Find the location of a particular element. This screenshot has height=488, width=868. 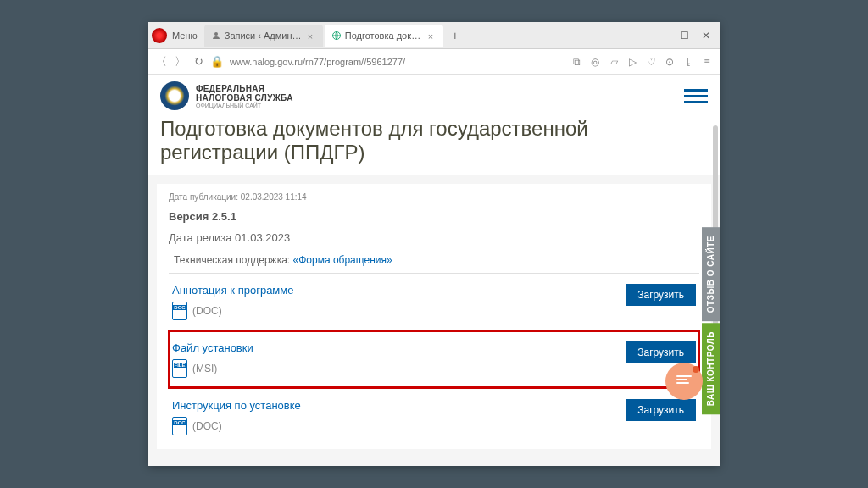

side-tabs: ОТЗЫВ О САЙТЕ ВАШ КОНТРОЛЬ is located at coordinates (710, 320).